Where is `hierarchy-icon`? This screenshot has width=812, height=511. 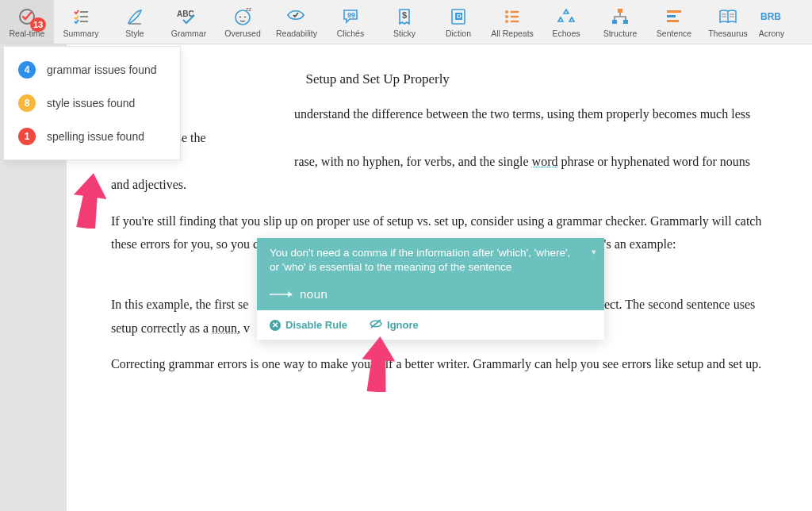 hierarchy-icon is located at coordinates (620, 17).